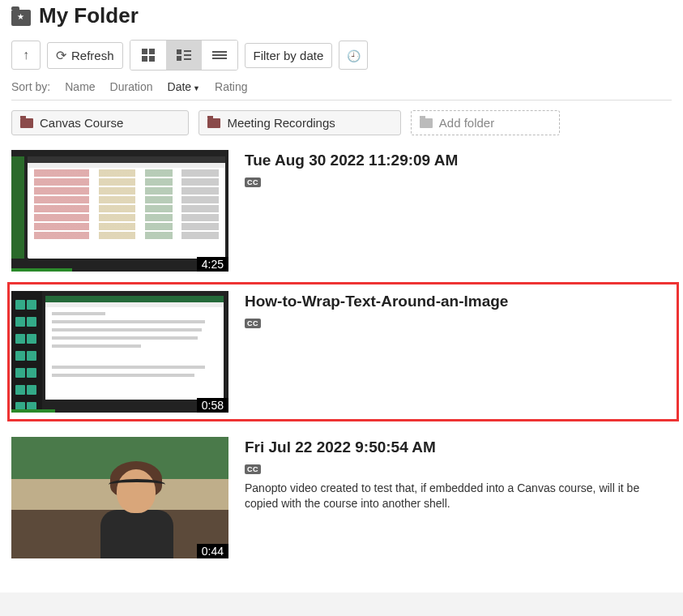 The height and width of the screenshot is (616, 683). I want to click on folder-star-icon, so click(21, 18).